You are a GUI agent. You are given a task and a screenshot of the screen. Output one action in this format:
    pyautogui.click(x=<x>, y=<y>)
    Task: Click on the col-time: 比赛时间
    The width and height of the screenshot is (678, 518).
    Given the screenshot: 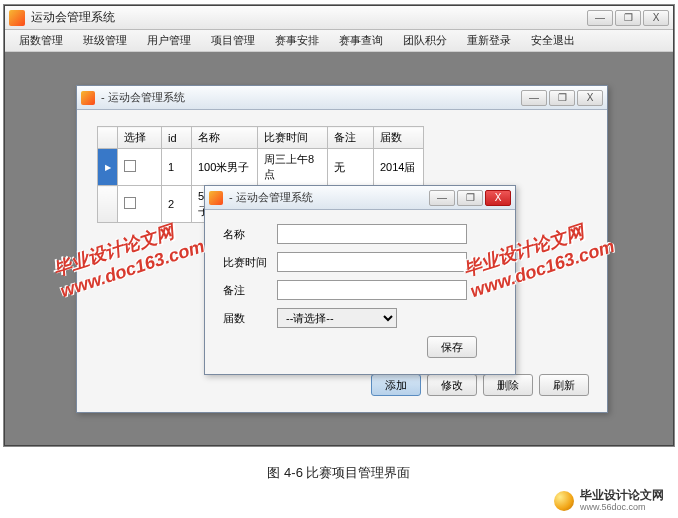 What is the action you would take?
    pyautogui.click(x=293, y=138)
    